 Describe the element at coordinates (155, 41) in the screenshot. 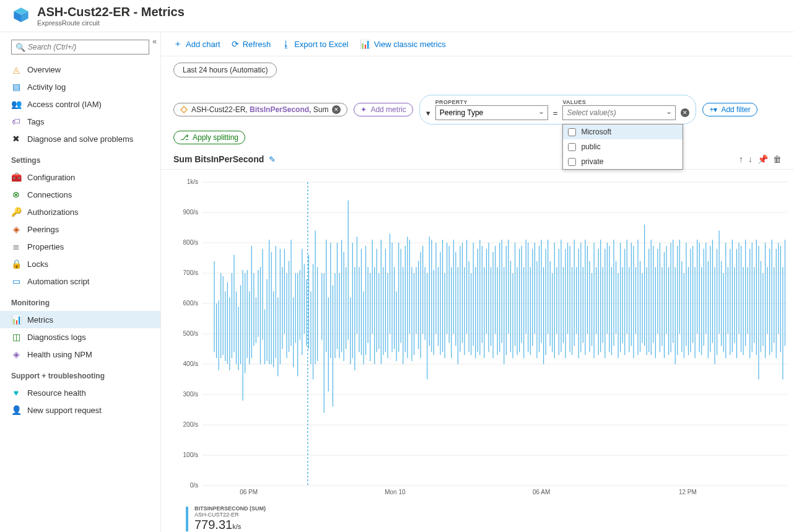

I see `collapse-sidebar-icon: «` at that location.